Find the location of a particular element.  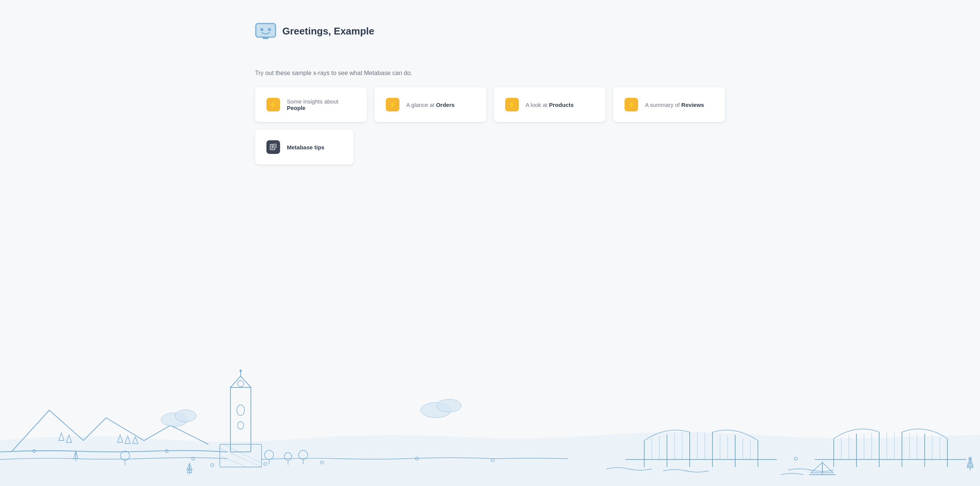

products-card-text: A look at Products is located at coordinates (550, 105).